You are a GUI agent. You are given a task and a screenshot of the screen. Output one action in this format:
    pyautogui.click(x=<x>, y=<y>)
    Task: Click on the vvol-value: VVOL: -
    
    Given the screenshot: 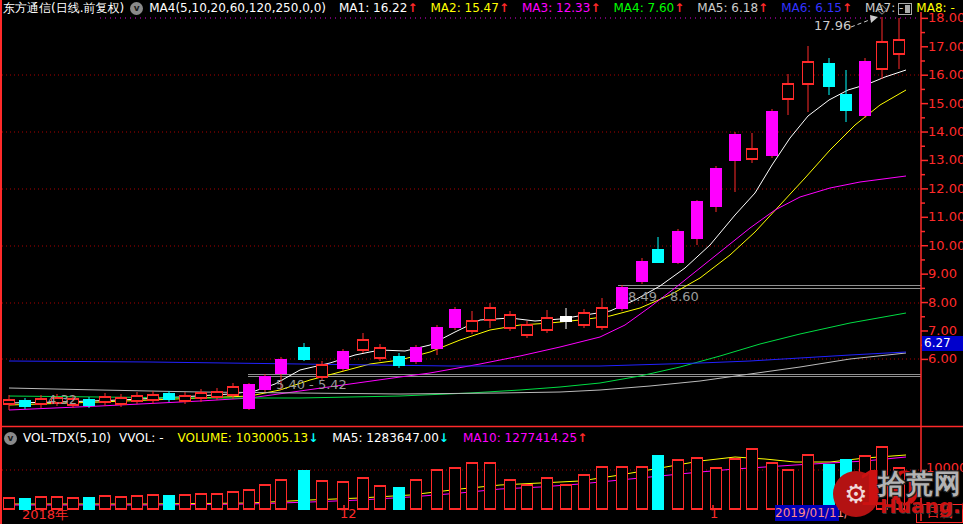 What is the action you would take?
    pyautogui.click(x=142, y=438)
    